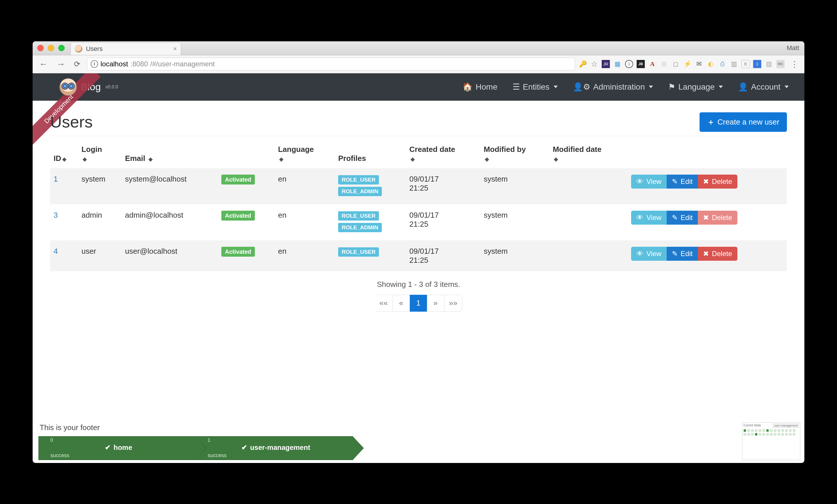 The height and width of the screenshot is (504, 837). What do you see at coordinates (418, 303) in the screenshot?
I see `pager-page-current: 1` at bounding box center [418, 303].